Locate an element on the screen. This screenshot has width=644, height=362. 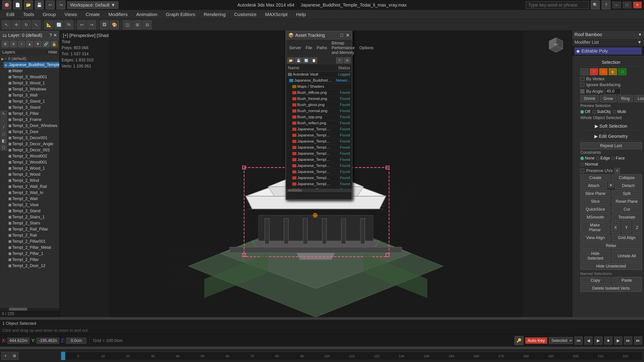
select-btn: ↖ is located at coordinates (6, 25).